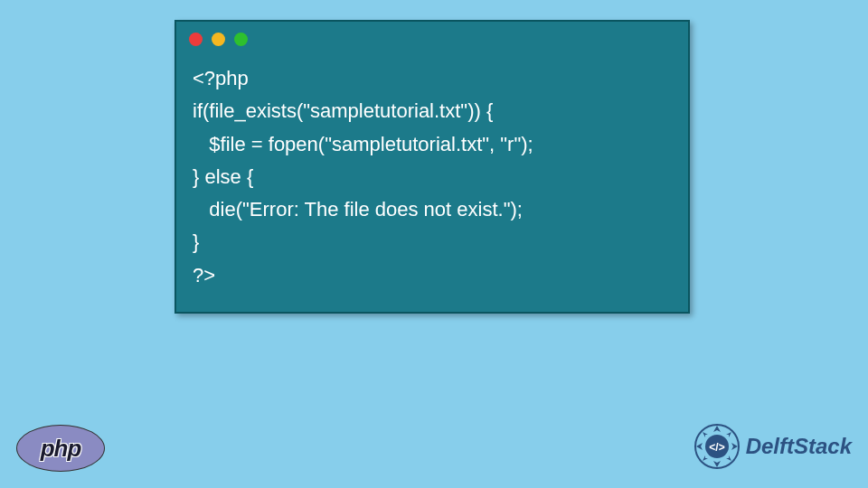 The image size is (868, 488). Describe the element at coordinates (61, 448) in the screenshot. I see `php-logo-text: php` at that location.